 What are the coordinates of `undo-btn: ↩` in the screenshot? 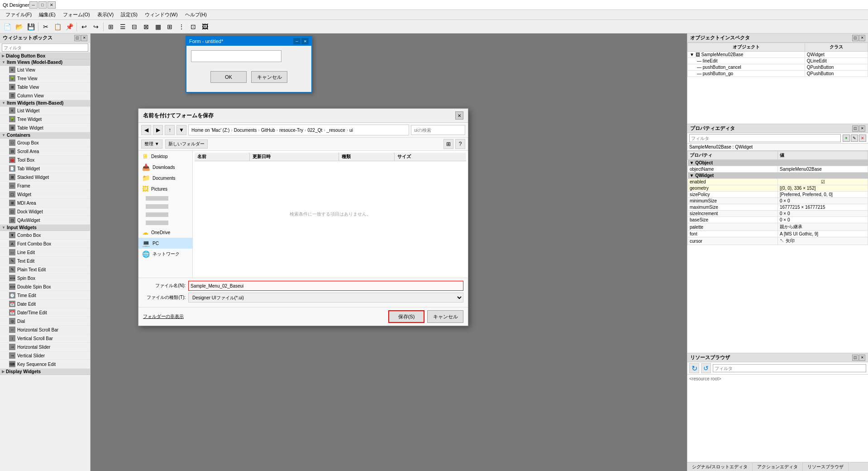 It's located at (84, 27).